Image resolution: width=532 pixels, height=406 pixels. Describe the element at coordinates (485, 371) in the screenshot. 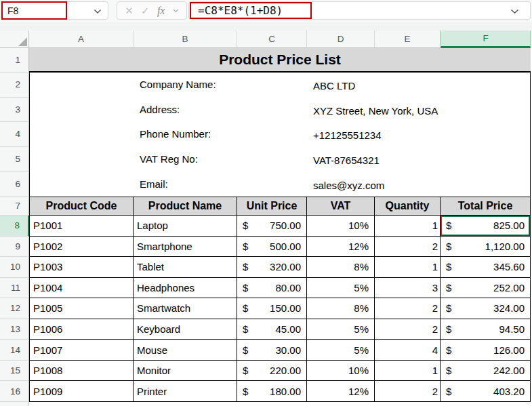

I see `cell-total-price-15: $242.00` at that location.